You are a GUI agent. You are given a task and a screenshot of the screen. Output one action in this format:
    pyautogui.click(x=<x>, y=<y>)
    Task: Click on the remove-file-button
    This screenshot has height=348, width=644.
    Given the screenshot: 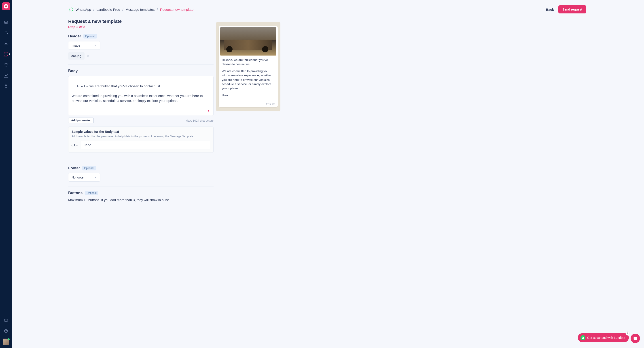 What is the action you would take?
    pyautogui.click(x=88, y=56)
    